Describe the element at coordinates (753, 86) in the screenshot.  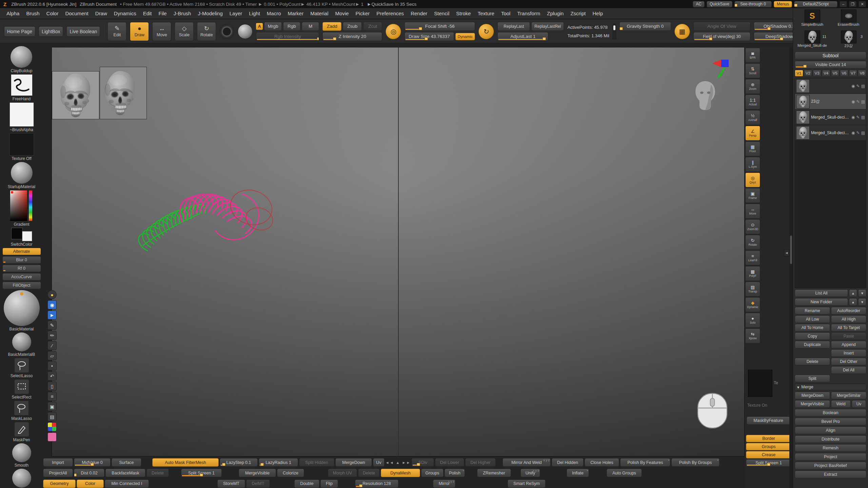
I see `zoom-button: ⊕ Zoom` at that location.